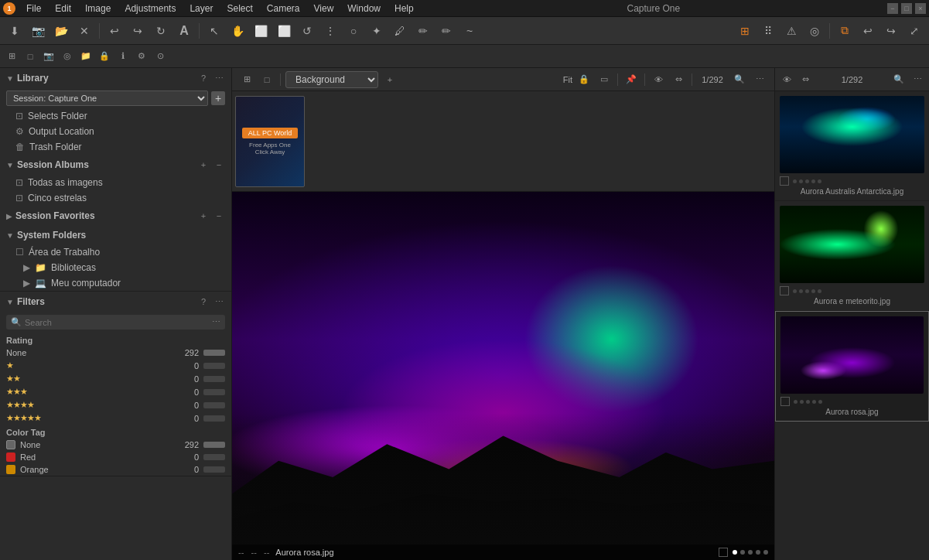  I want to click on lines-icon: ⋮, so click(330, 31).